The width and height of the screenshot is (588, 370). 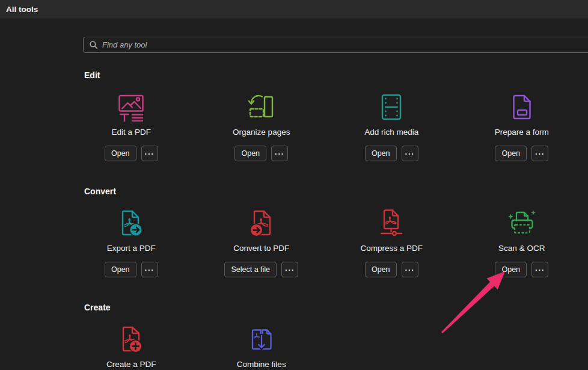 What do you see at coordinates (381, 270) in the screenshot?
I see `compress-a-pdf-open-button: Open` at bounding box center [381, 270].